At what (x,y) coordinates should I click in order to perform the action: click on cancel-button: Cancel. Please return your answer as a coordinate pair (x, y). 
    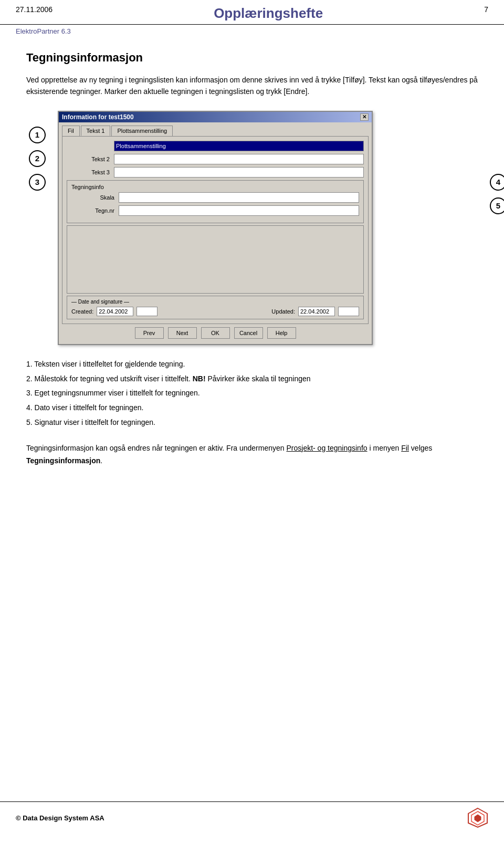
    Looking at the image, I should click on (249, 333).